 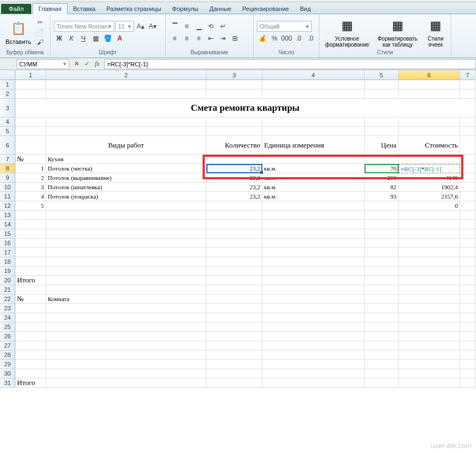 I want to click on cell: 4640, so click(x=429, y=178).